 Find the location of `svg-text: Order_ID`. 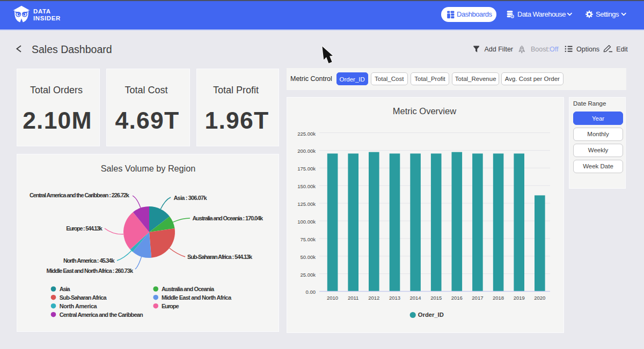

svg-text: Order_ID is located at coordinates (431, 315).